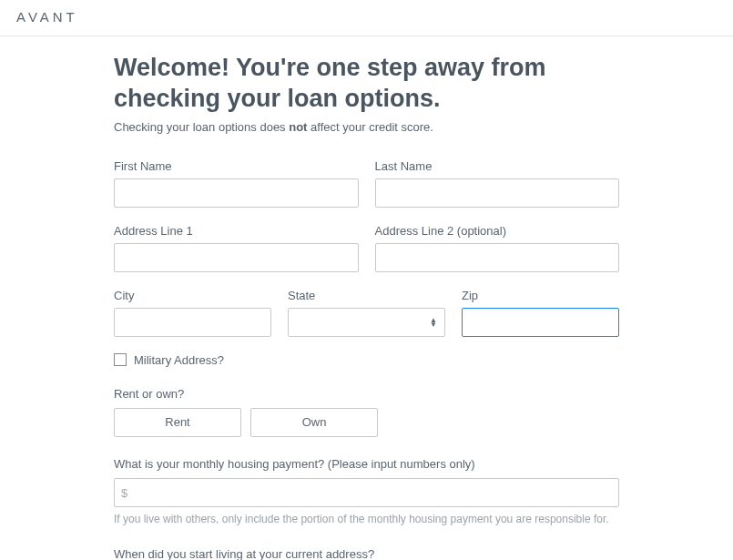  Describe the element at coordinates (497, 231) in the screenshot. I see `address2-label: Address Line 2 (optional)` at that location.